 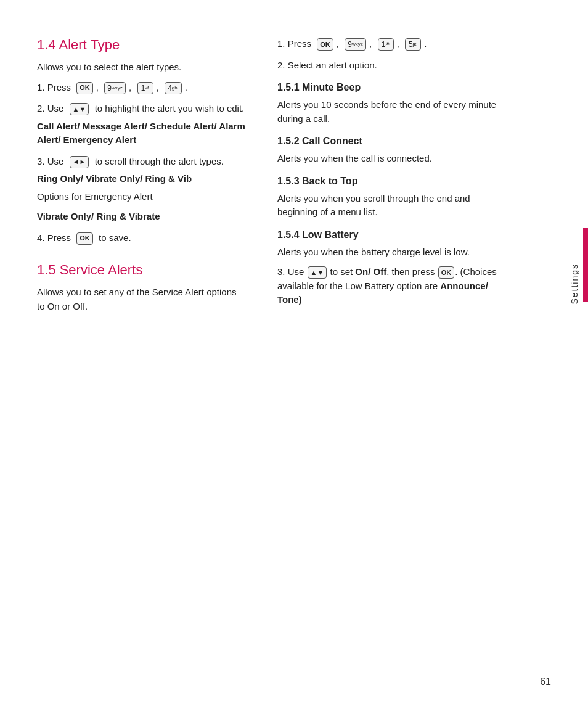 I want to click on 5jkl-key-r: 5jkl, so click(x=413, y=44).